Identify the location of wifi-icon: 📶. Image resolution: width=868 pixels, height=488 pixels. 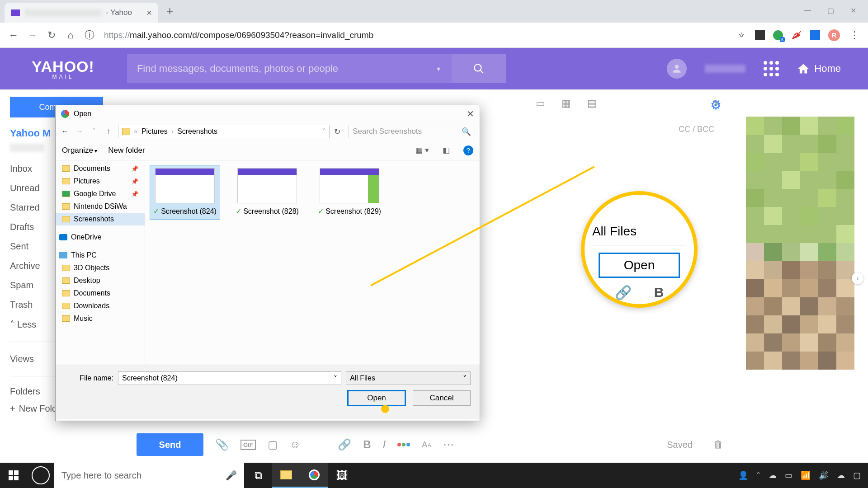
(806, 475).